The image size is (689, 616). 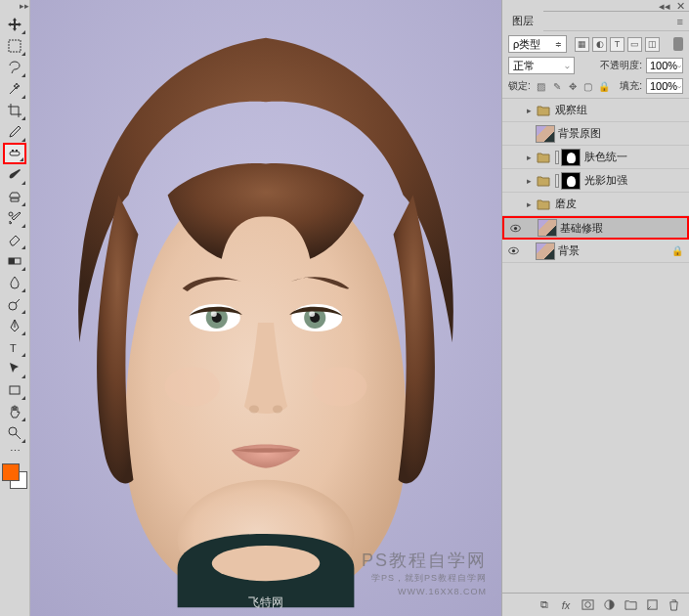 What do you see at coordinates (15, 175) in the screenshot?
I see `brush-tool` at bounding box center [15, 175].